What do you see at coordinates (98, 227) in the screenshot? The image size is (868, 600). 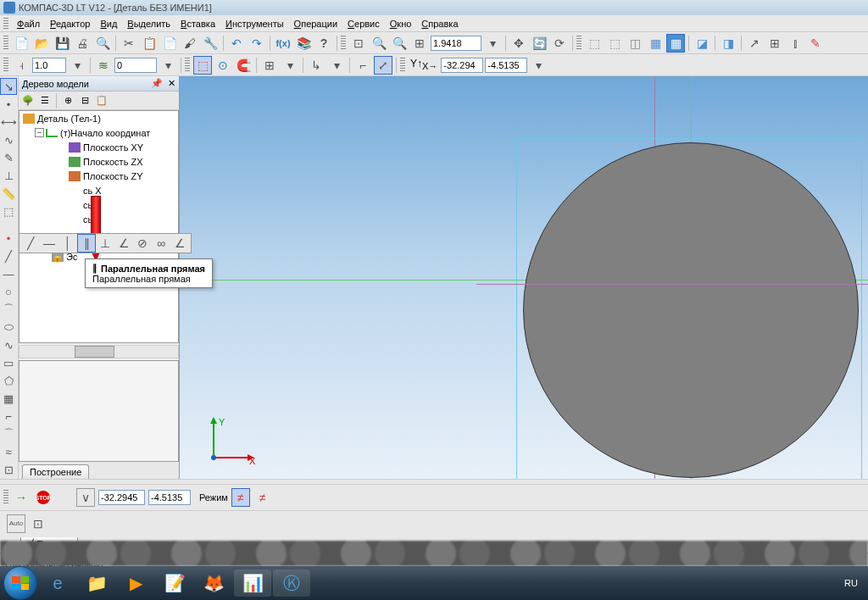 I see `model-tree: Деталь (Тел-1) −(т)Начало координат Плос…` at bounding box center [98, 227].